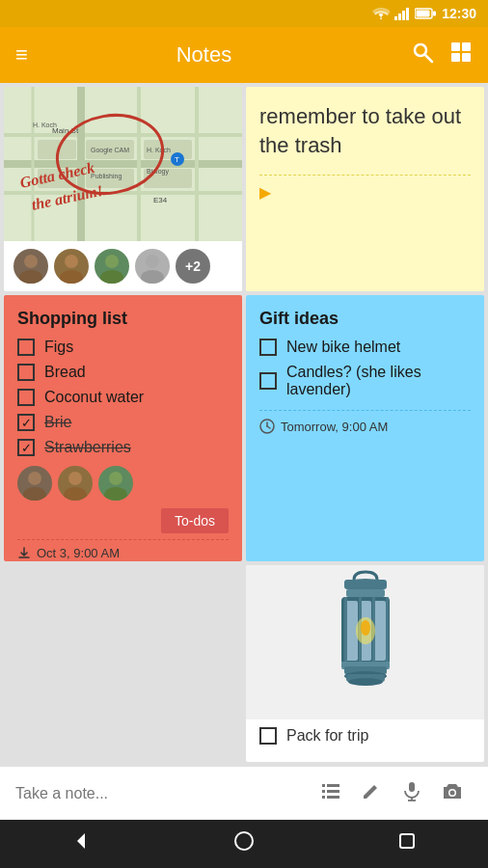  I want to click on checkbox-bread, so click(26, 372).